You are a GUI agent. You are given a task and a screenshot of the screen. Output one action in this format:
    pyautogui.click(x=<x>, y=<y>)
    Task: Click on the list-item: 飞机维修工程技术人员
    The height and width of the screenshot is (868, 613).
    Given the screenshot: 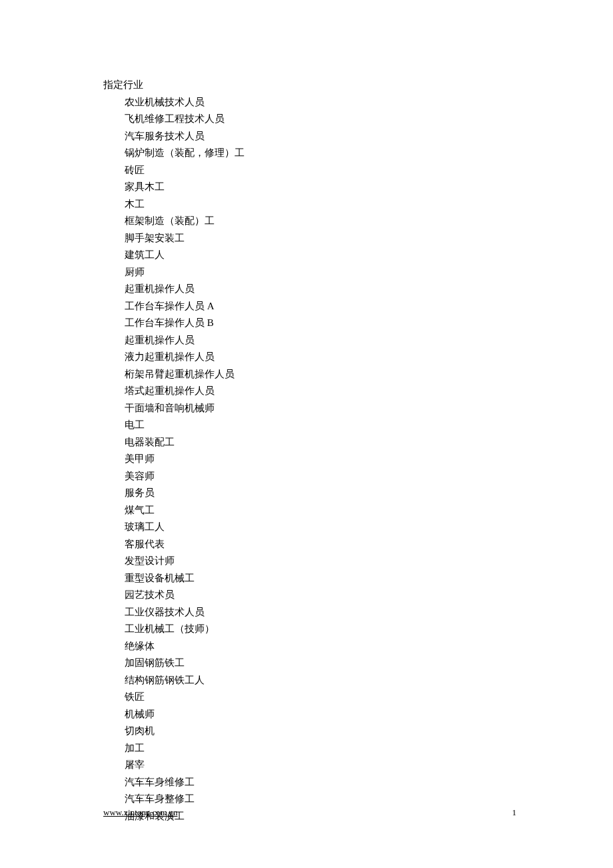 What is the action you would take?
    pyautogui.click(x=320, y=119)
    